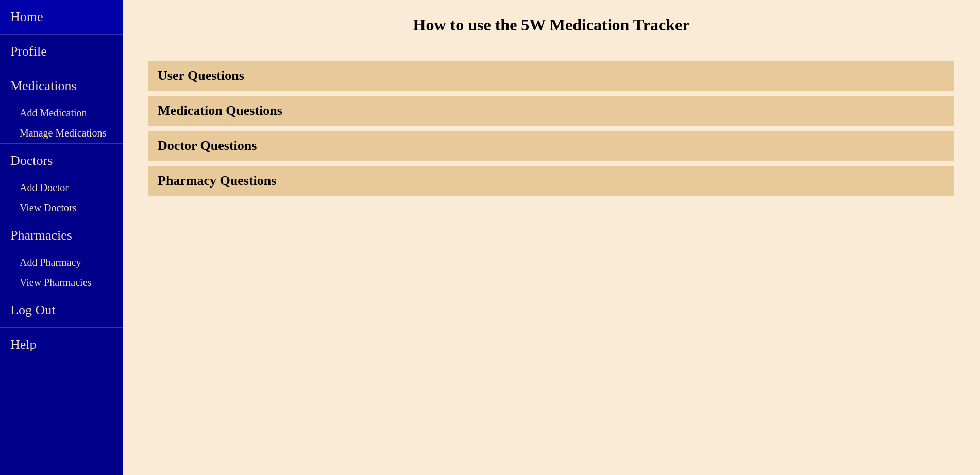  What do you see at coordinates (61, 263) in the screenshot?
I see `sidebar-item-add-pharmacy: Add Pharmacy` at bounding box center [61, 263].